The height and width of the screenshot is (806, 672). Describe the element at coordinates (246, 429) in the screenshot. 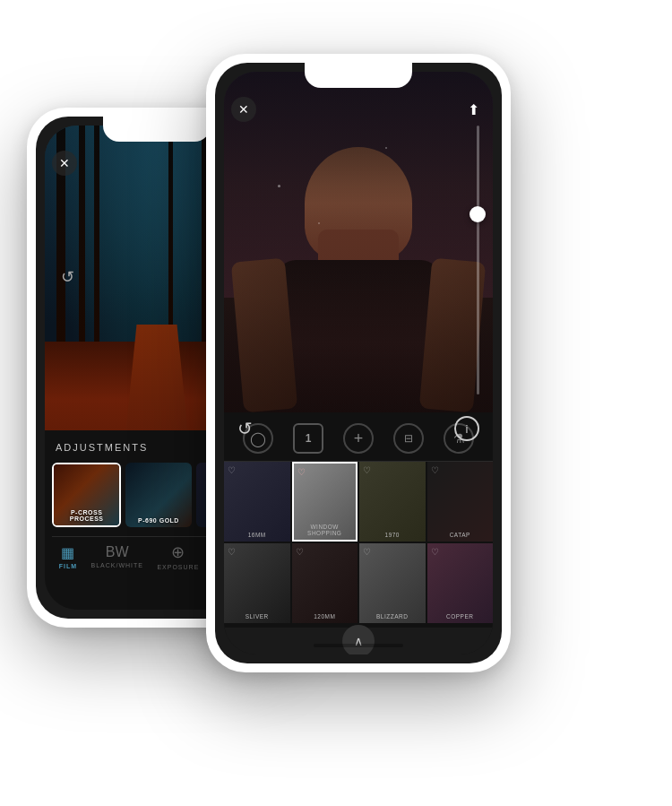

I see `refresh-icon-right: ↺` at that location.